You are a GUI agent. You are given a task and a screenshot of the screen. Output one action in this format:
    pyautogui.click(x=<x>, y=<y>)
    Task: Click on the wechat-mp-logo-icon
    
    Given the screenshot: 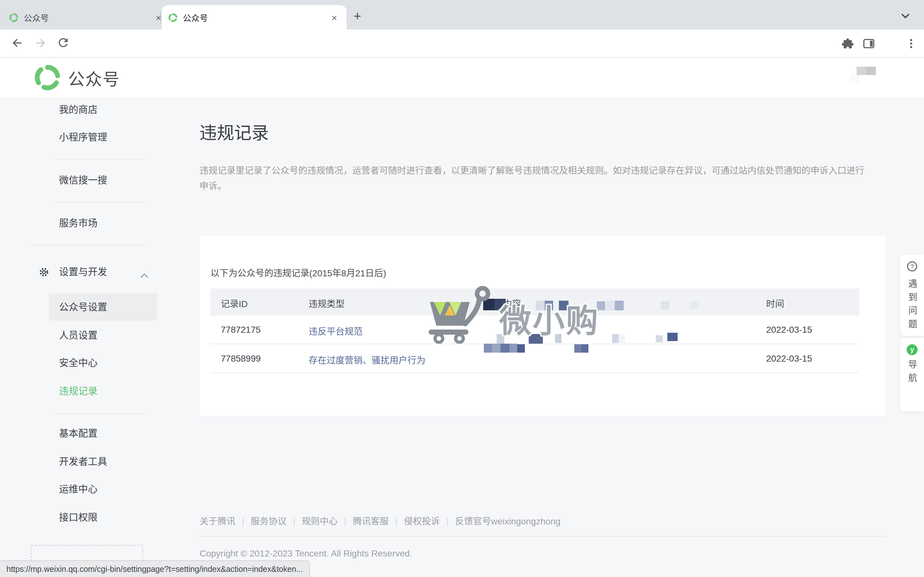 What is the action you would take?
    pyautogui.click(x=47, y=77)
    